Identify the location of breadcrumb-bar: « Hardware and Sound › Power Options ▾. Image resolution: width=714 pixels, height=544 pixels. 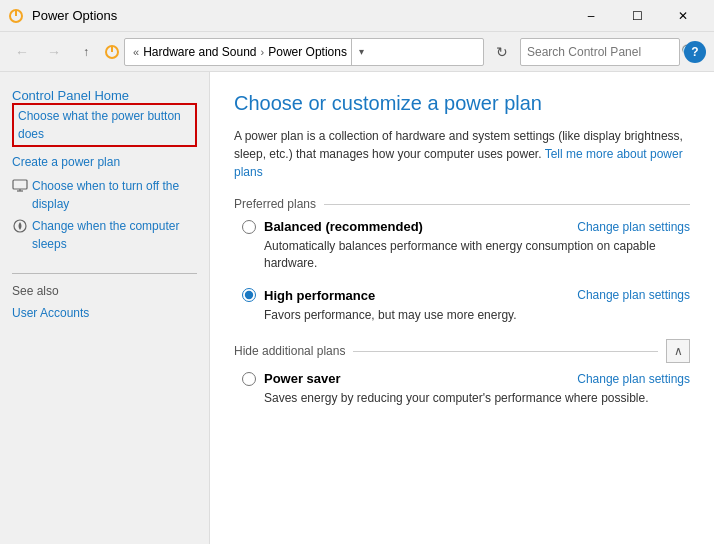
(304, 52).